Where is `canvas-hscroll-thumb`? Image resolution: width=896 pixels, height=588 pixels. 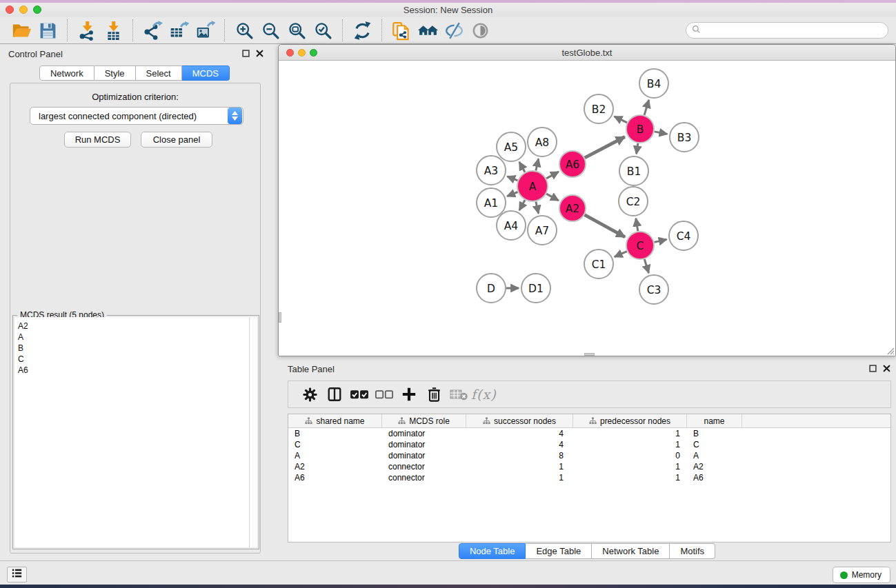
canvas-hscroll-thumb is located at coordinates (589, 354).